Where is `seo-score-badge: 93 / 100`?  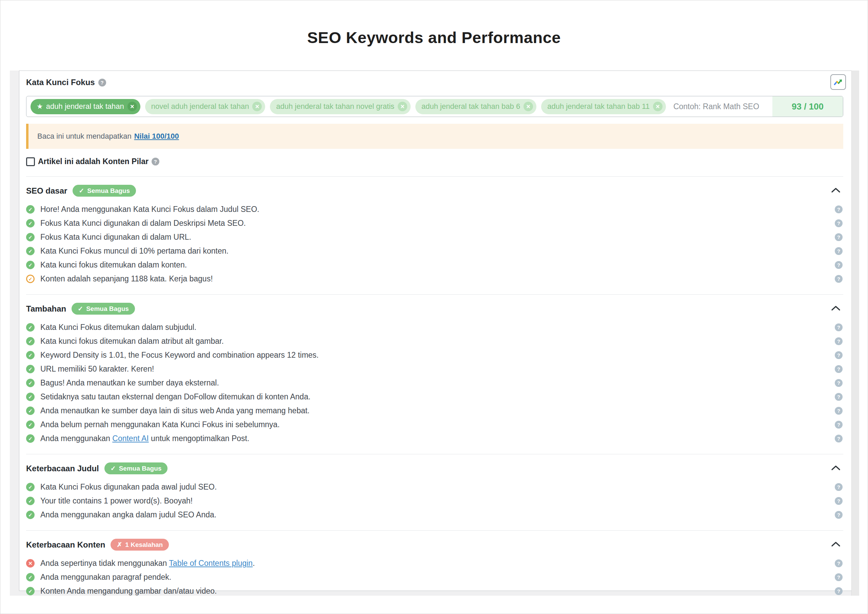
seo-score-badge: 93 / 100 is located at coordinates (808, 107).